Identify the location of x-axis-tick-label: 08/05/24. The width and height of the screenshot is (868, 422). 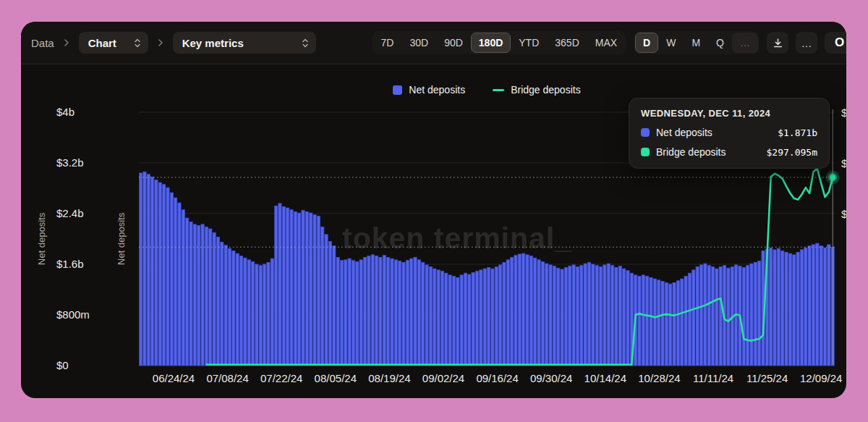
(336, 378).